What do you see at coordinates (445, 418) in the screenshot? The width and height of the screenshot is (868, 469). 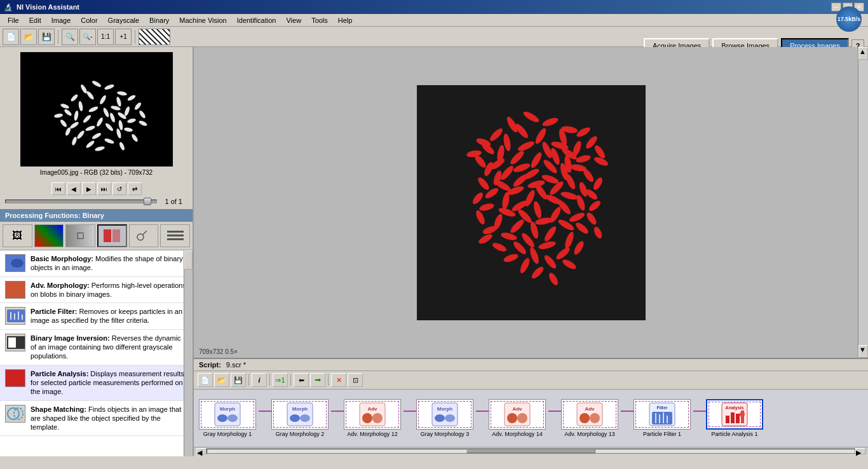 I see `step-gray-morphology-3: Morph Gray Morphology 3` at bounding box center [445, 418].